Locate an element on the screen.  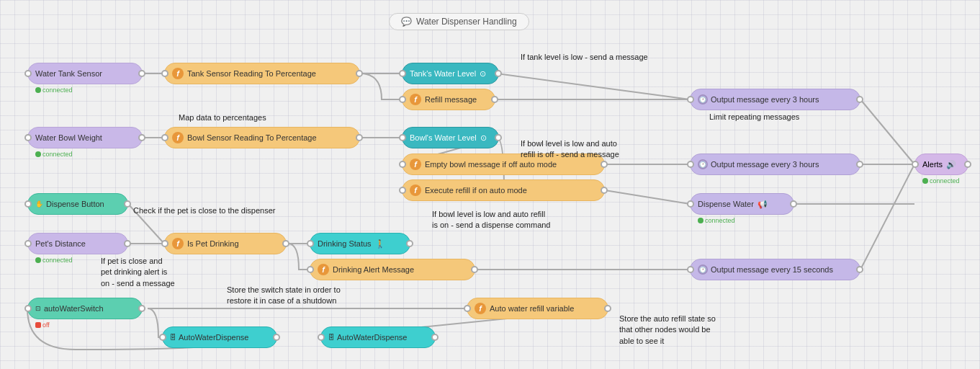
speaker-icon: 🔊 is located at coordinates (951, 164).